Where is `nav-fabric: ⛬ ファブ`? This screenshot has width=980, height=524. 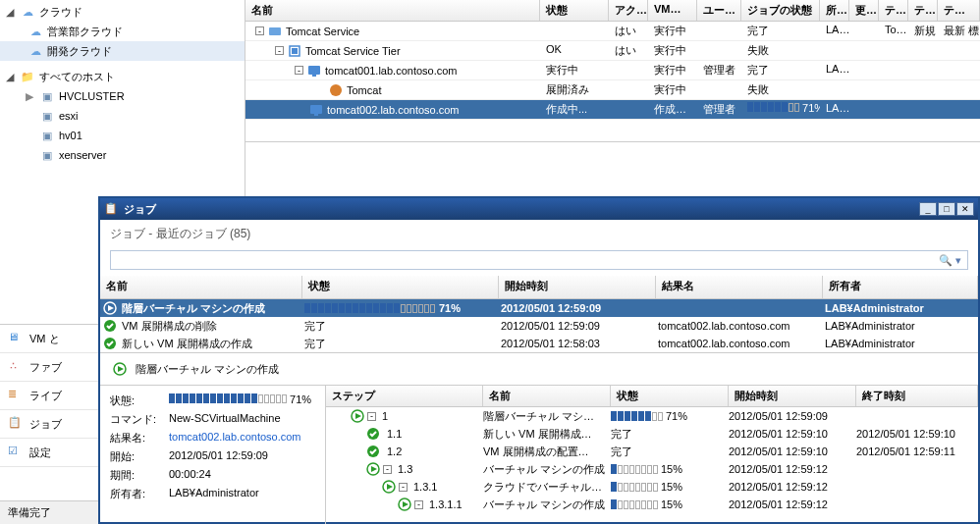 nav-fabric: ⛬ ファブ is located at coordinates (49, 367).